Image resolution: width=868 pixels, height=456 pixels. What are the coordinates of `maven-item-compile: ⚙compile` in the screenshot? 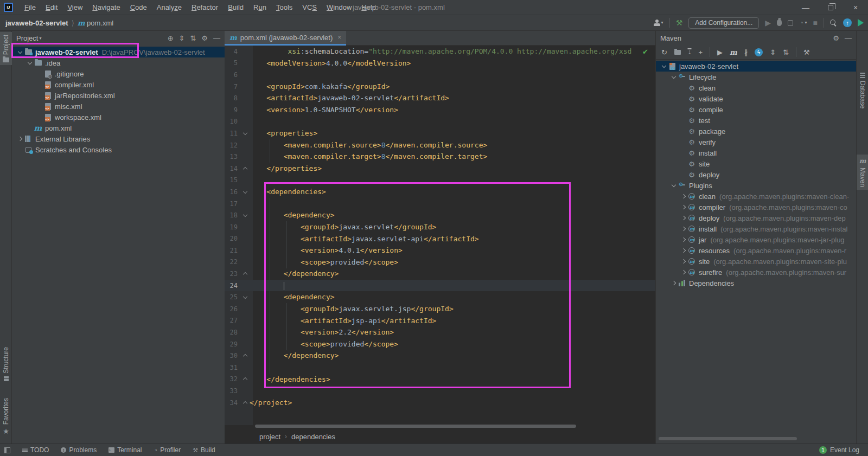 It's located at (756, 110).